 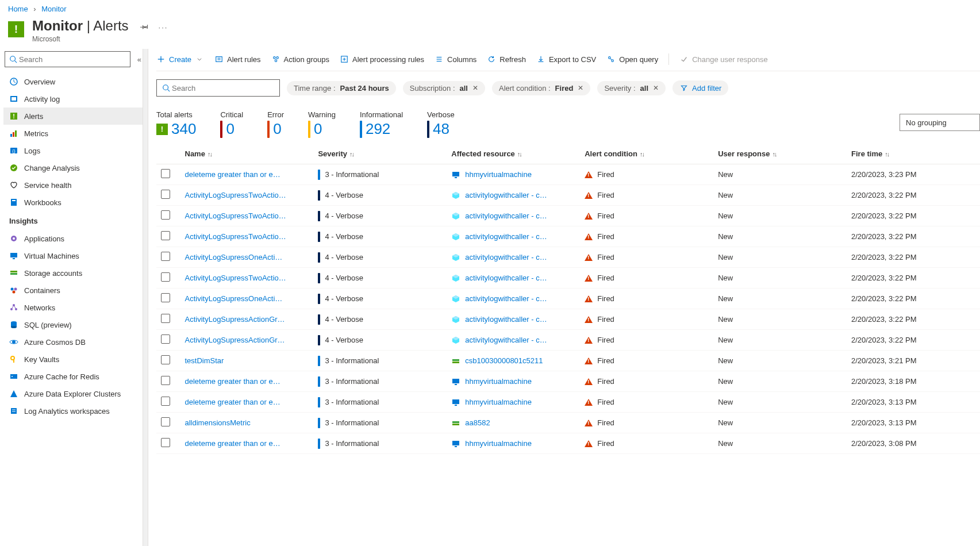 I want to click on add-filter-button: Add filter, so click(x=700, y=88).